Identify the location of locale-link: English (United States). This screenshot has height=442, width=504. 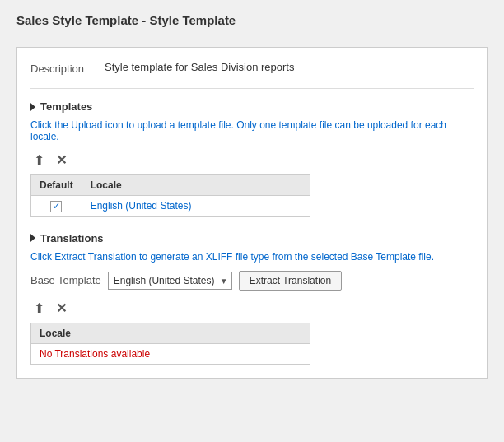
(142, 206).